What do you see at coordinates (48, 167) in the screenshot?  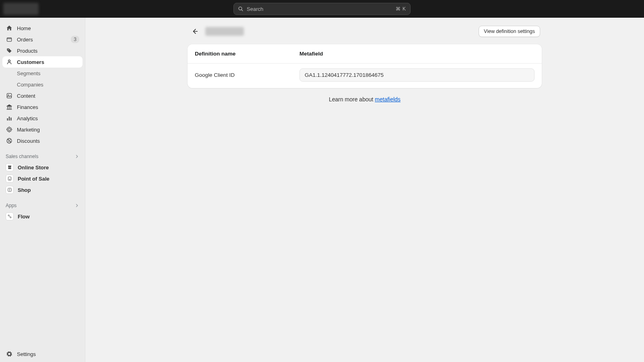 I see `sidebar-item-label: Online Store` at bounding box center [48, 167].